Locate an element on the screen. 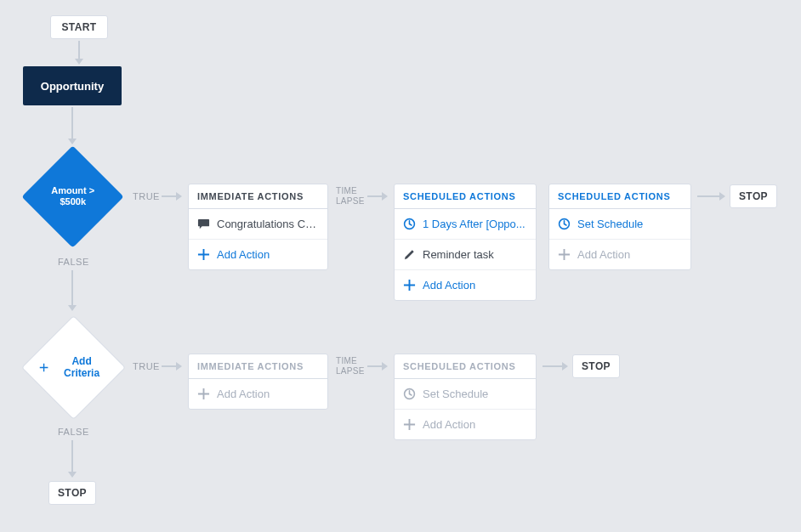 Image resolution: width=801 pixels, height=532 pixels. stop-label-2: STOP is located at coordinates (596, 366).